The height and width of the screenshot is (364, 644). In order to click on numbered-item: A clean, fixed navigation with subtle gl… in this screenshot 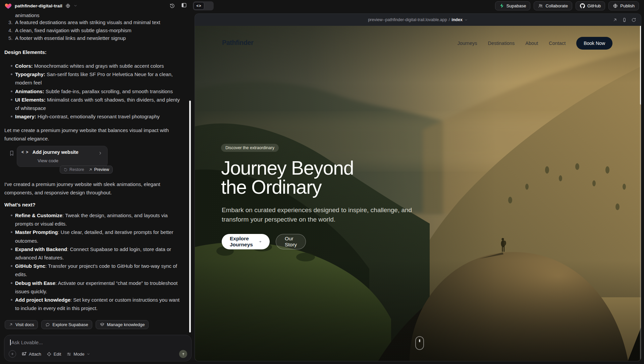, I will do `click(100, 30)`.